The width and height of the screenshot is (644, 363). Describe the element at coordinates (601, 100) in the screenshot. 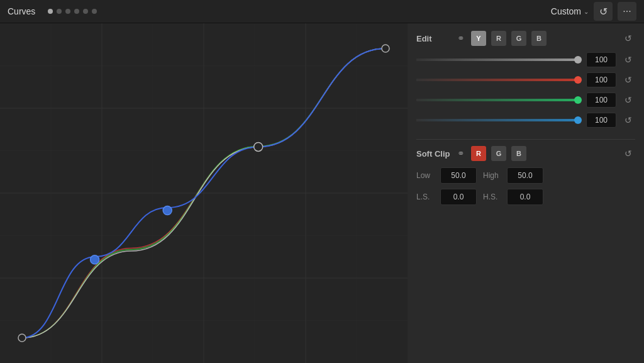

I see `value-box-green: 100` at that location.